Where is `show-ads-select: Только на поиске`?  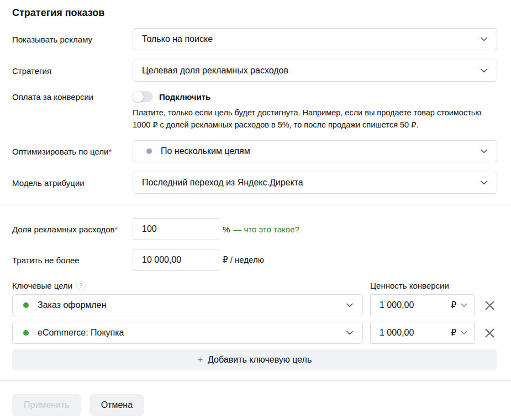
show-ads-select: Только на поиске is located at coordinates (315, 39).